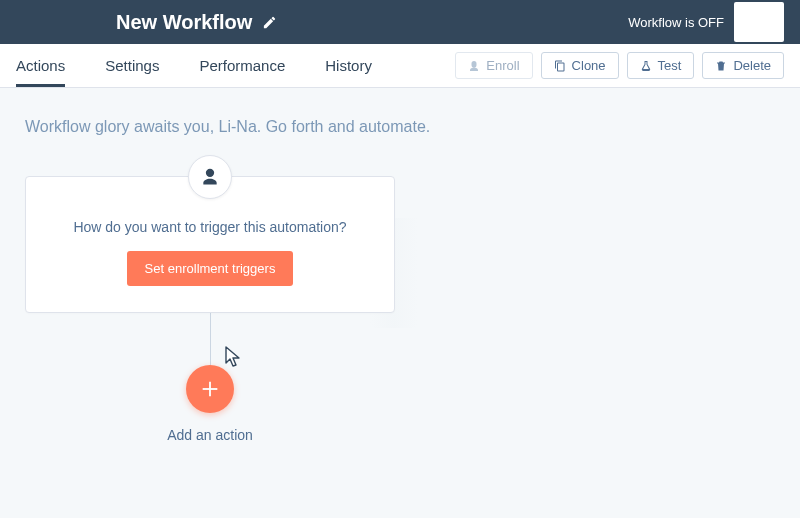  I want to click on button-label: Clone, so click(589, 66).